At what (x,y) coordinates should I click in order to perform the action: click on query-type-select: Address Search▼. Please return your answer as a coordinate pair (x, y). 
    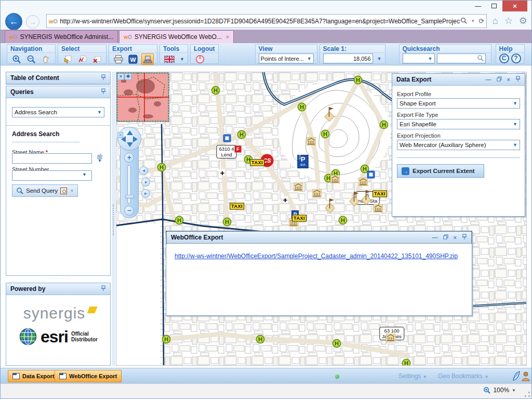
    Looking at the image, I should click on (58, 112).